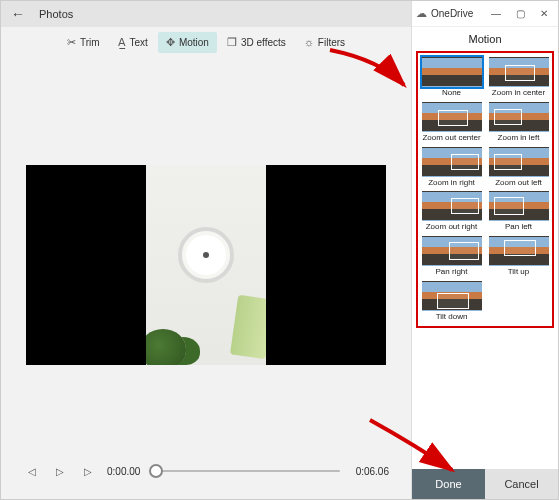  What do you see at coordinates (166, 347) in the screenshot?
I see `broccoli-graphic` at bounding box center [166, 347].